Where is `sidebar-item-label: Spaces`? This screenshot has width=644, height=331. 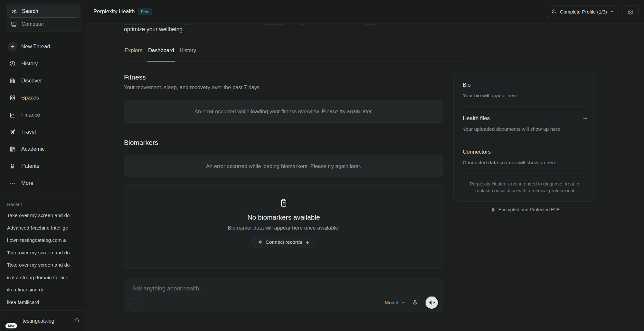 sidebar-item-label: Spaces is located at coordinates (30, 98).